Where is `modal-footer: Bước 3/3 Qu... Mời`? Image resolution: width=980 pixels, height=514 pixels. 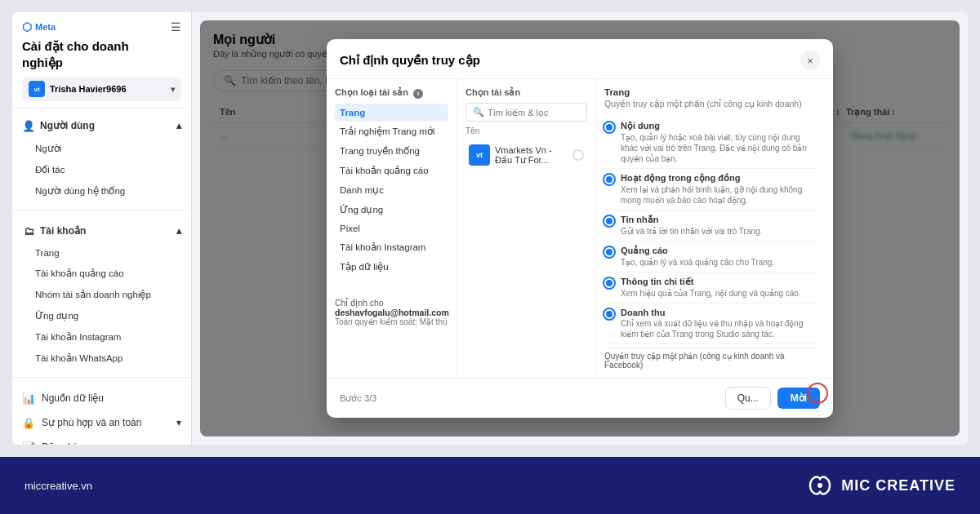
modal-footer: Bước 3/3 Qu... Mời is located at coordinates (580, 398).